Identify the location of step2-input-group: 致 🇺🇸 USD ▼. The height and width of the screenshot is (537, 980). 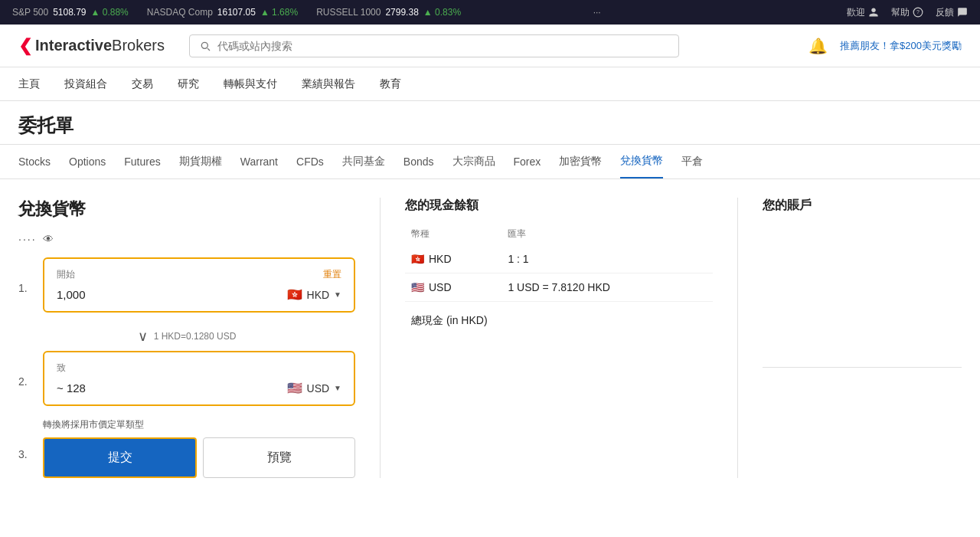
(199, 378).